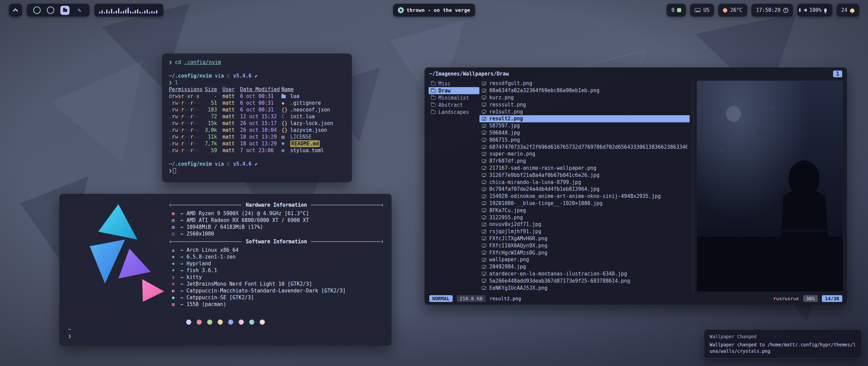 The width and height of the screenshot is (868, 366). What do you see at coordinates (79, 10) in the screenshot?
I see `workspace-button-4: ✎` at bounding box center [79, 10].